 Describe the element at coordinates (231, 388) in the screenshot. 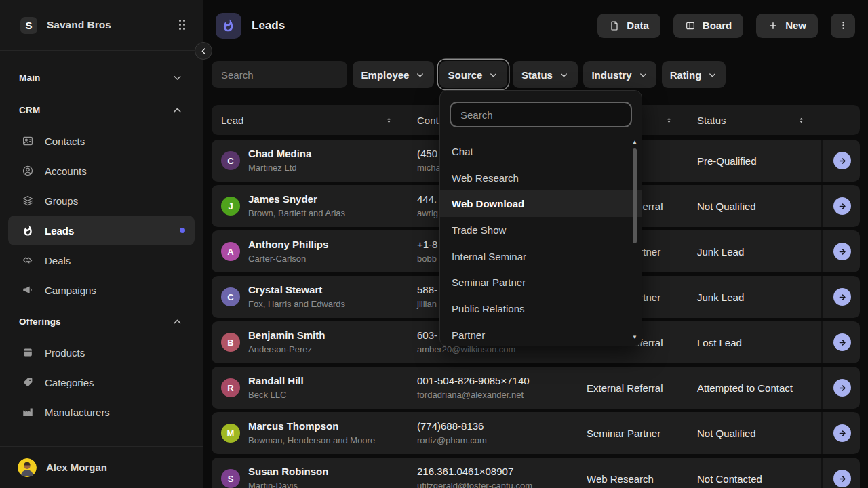

I see `avatar: R` at that location.